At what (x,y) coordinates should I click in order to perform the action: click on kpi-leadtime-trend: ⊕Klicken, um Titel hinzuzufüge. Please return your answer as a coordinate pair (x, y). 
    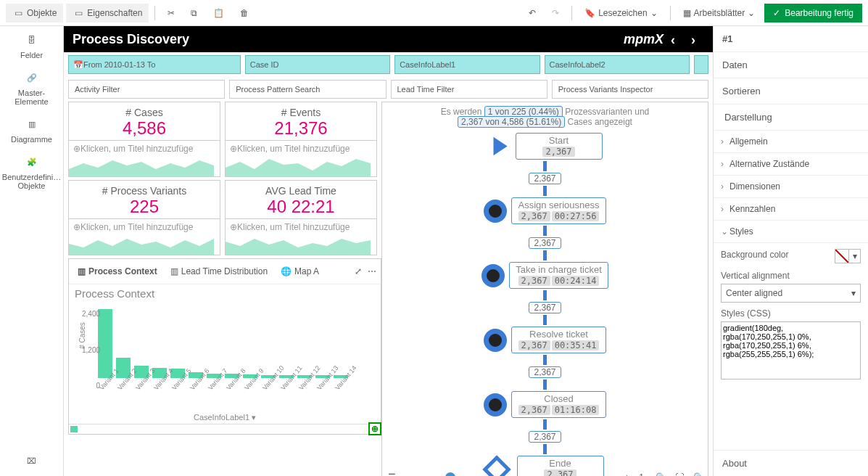
    Looking at the image, I should click on (301, 237).